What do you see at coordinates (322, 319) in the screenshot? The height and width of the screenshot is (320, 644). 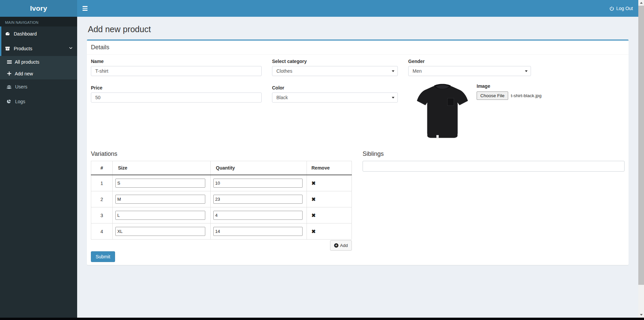 I see `window-bottom-edge` at bounding box center [322, 319].